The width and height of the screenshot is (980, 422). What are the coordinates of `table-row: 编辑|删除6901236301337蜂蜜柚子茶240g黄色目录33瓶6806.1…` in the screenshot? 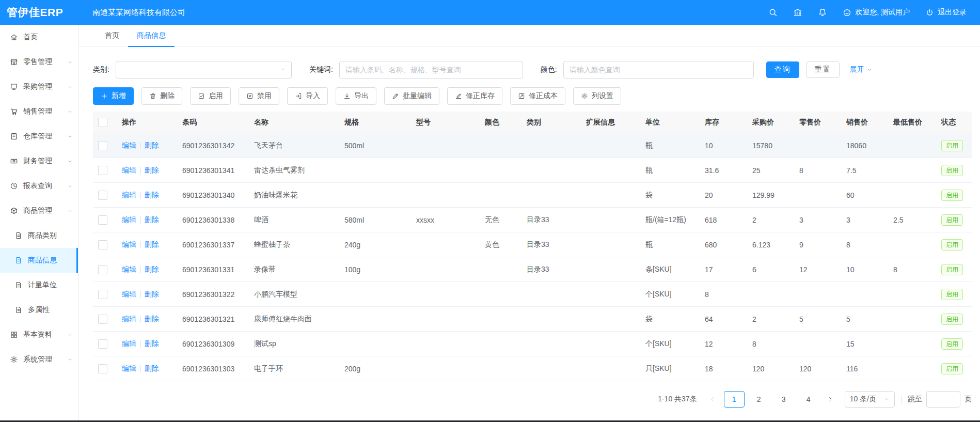 It's located at (532, 245).